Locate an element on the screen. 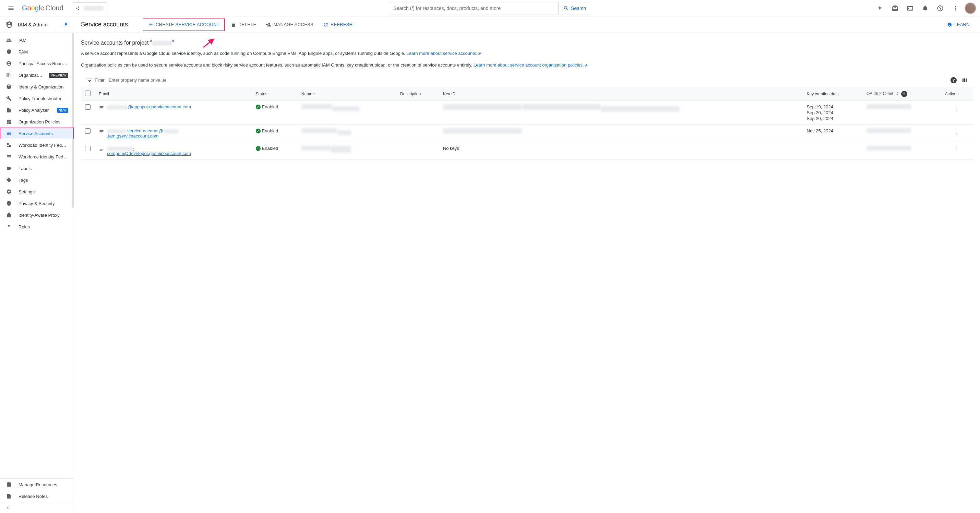 The height and width of the screenshot is (513, 980). filter-icon is located at coordinates (89, 80).